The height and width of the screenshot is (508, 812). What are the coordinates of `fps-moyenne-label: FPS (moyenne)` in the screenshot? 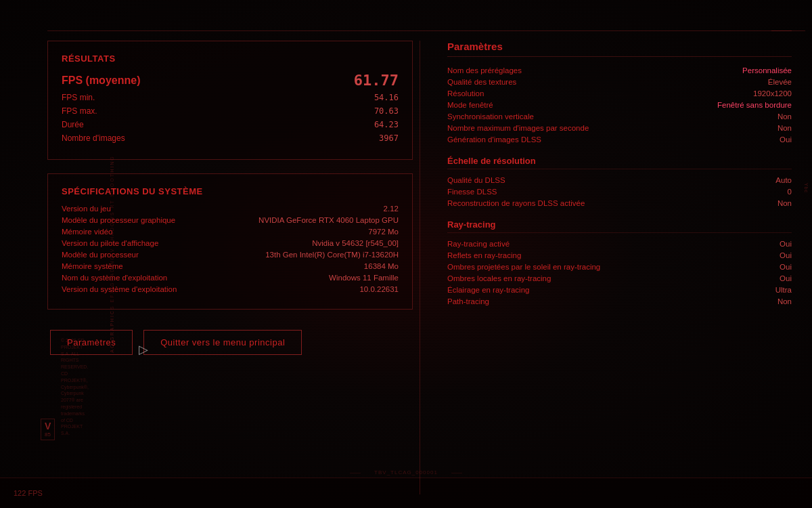 It's located at (101, 81).